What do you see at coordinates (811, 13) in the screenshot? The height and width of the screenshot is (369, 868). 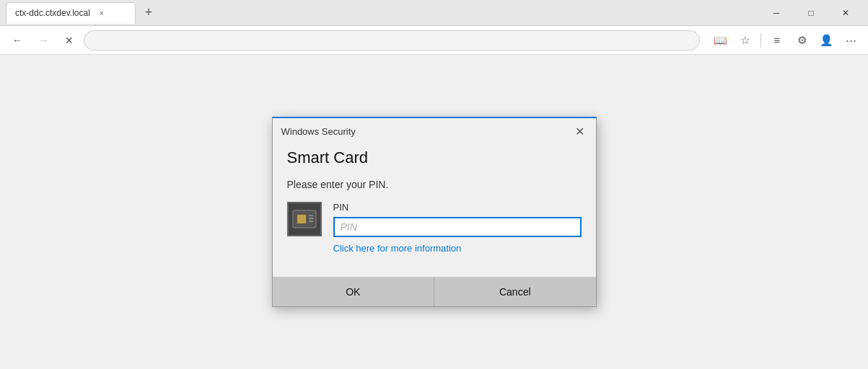 I see `window-controls: ─ □ ✕` at bounding box center [811, 13].